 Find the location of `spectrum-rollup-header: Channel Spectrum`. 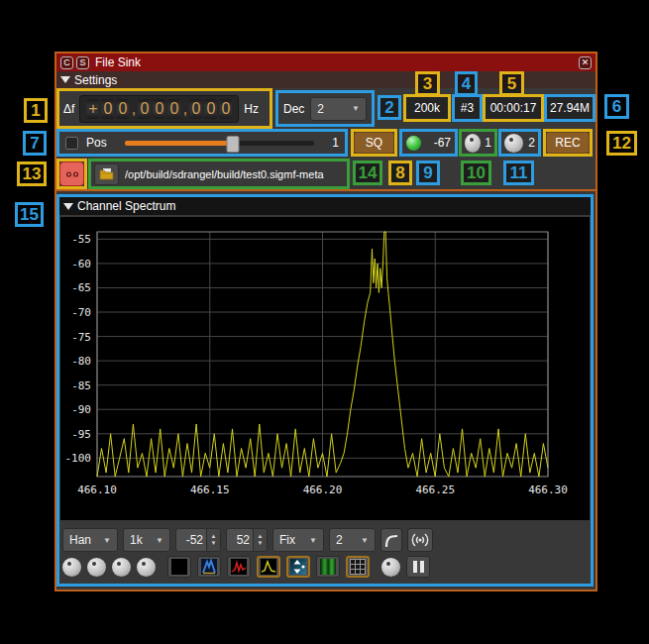

spectrum-rollup-header: Channel Spectrum is located at coordinates (325, 206).